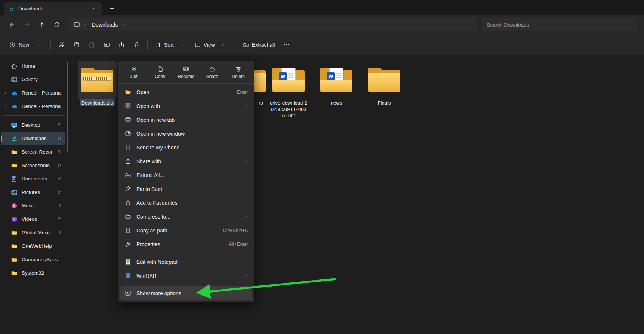 The image size is (644, 334). I want to click on context-item-share-with: Share with, so click(186, 161).